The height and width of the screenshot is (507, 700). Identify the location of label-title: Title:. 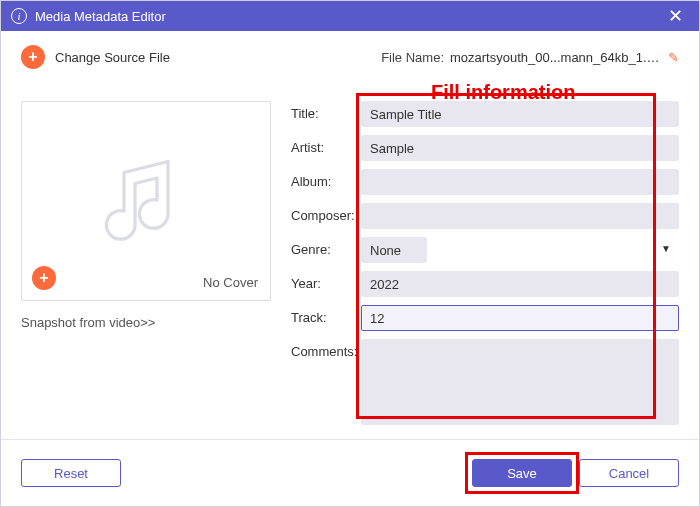
(326, 111).